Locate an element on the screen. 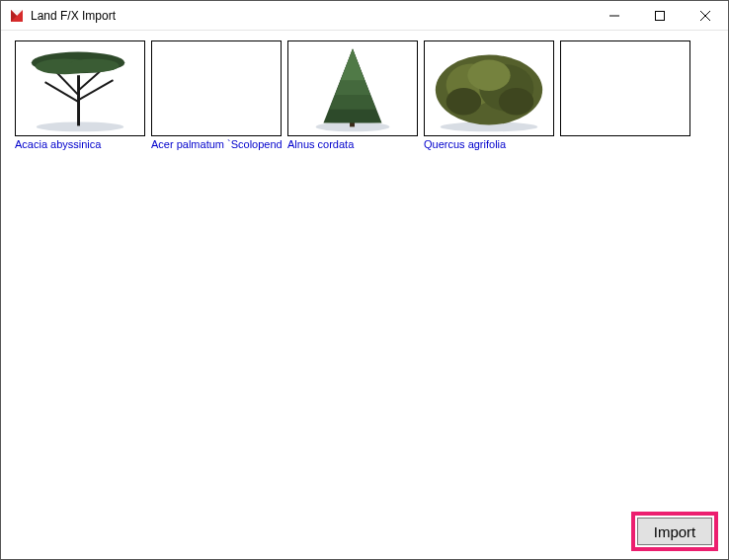 The image size is (729, 560). plant-label: Acacia abyssinica is located at coordinates (80, 144).